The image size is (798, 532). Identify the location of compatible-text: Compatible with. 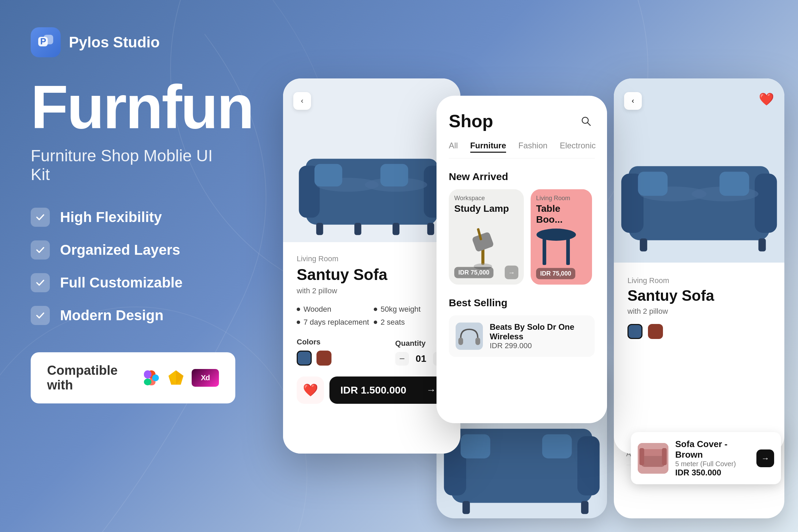
(89, 378).